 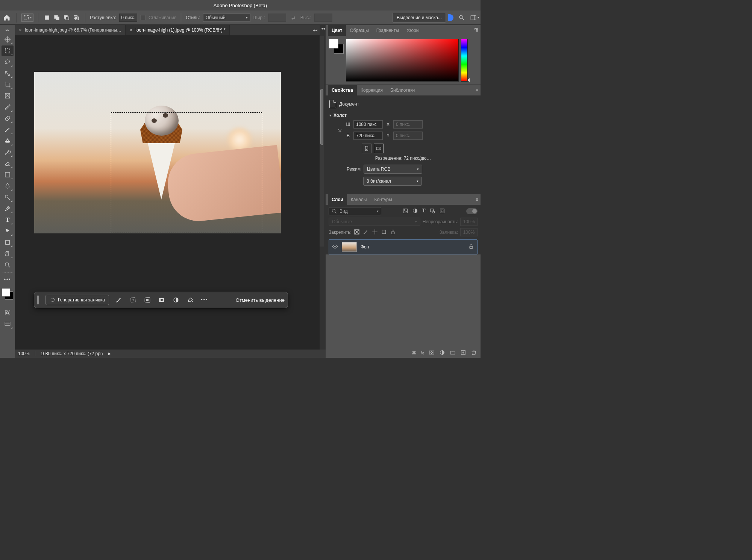 I want to click on color-mode-select: Цвета RGB ▾, so click(x=393, y=169).